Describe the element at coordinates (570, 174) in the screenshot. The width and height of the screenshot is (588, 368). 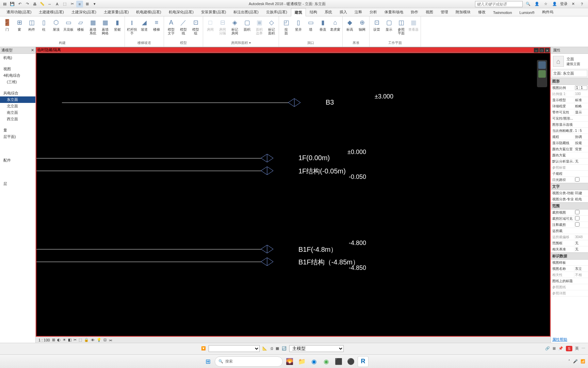
I see `props-row: 子规程` at that location.